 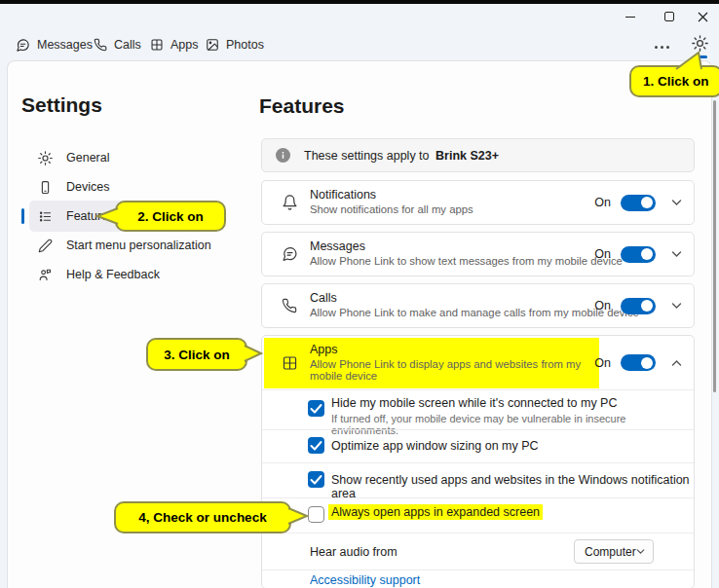 I want to click on maximize-button, so click(x=669, y=17).